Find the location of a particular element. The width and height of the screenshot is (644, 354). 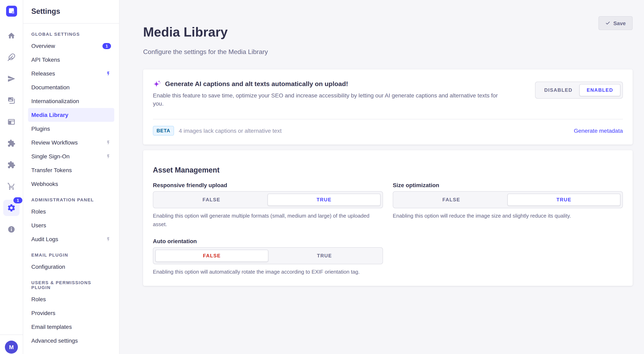

asset-management-title: Asset Management is located at coordinates (388, 170).